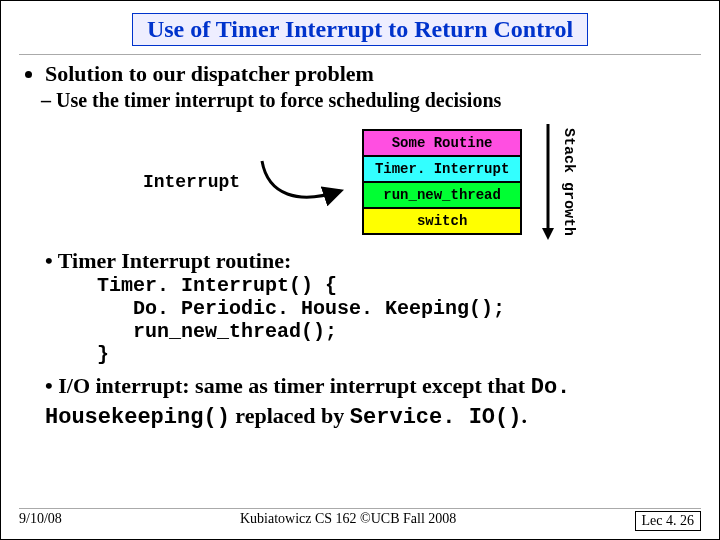  I want to click on stack: Some Routine Timer. Interrupt run_new_th…, so click(442, 182).